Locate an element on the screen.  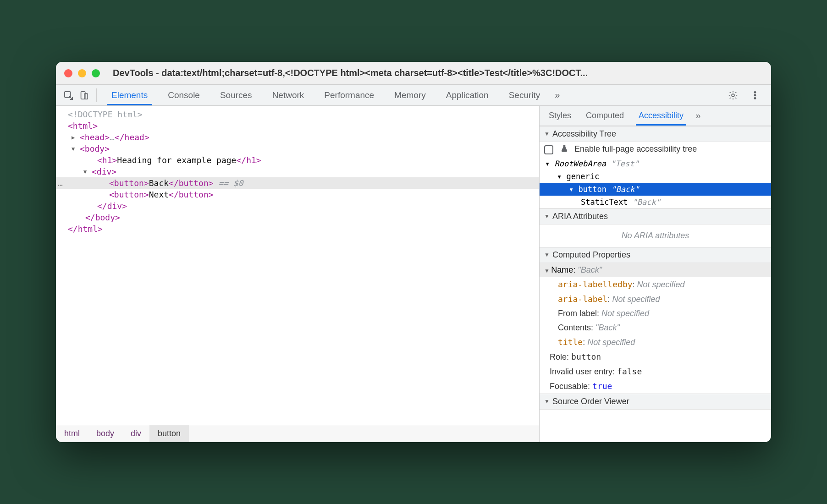
main-toolbar: Elements Console Sources Network Perform… is located at coordinates (414, 95).